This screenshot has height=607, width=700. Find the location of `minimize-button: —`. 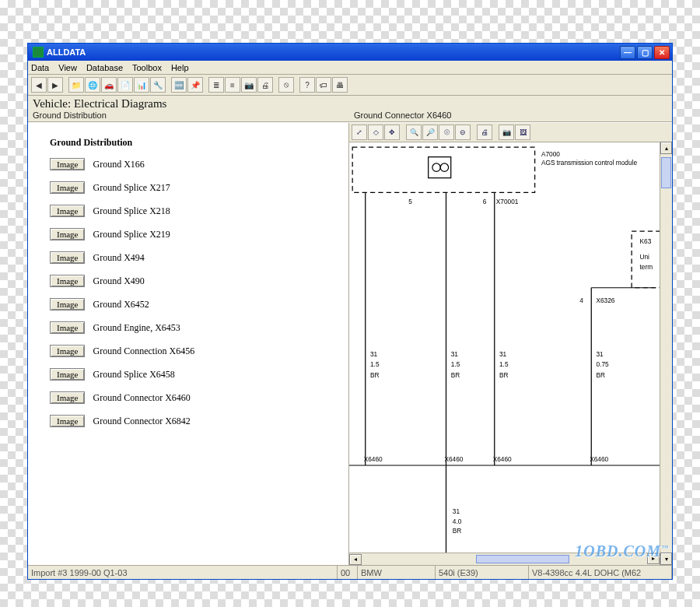

minimize-button: — is located at coordinates (628, 53).